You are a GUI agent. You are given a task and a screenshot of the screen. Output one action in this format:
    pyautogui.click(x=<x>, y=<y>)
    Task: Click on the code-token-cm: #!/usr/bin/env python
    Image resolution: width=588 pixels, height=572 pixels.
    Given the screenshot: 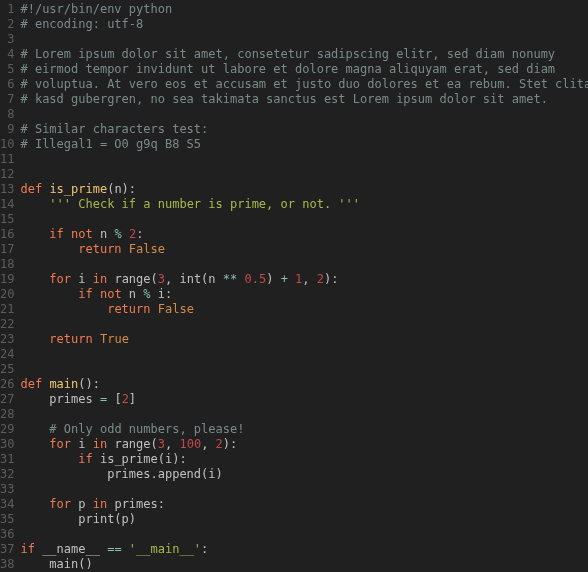 What is the action you would take?
    pyautogui.click(x=96, y=9)
    